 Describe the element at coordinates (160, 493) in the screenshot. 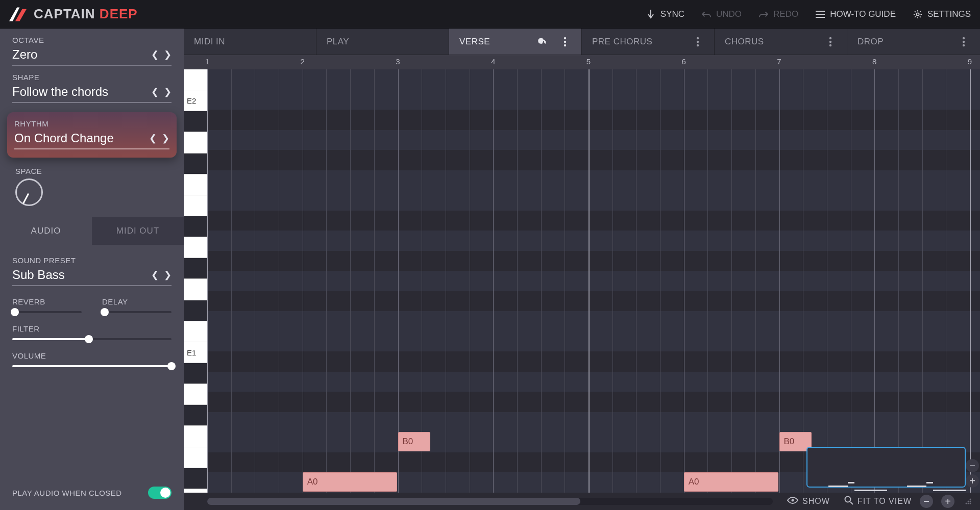

I see `play-closed-toggle` at that location.